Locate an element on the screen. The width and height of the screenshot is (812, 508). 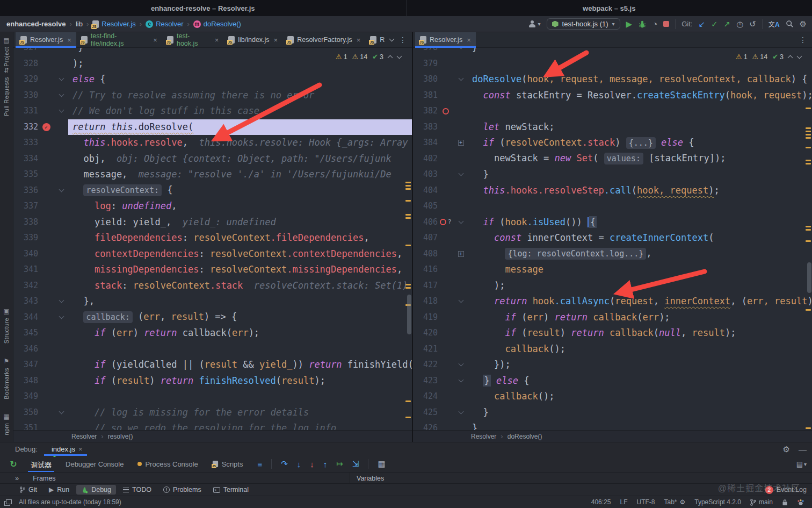
rerun-button: ↻ is located at coordinates (13, 464).